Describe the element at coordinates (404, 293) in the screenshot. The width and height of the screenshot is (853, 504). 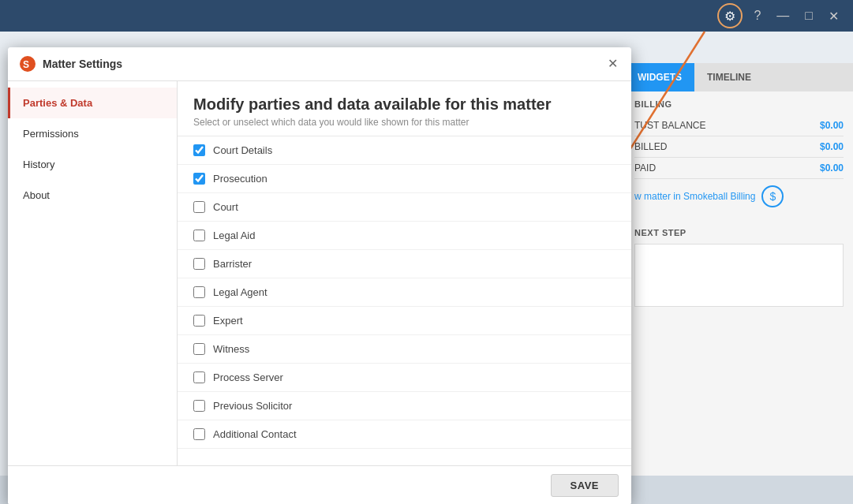
I see `checklist-item-legal-agent: Legal Agent` at that location.